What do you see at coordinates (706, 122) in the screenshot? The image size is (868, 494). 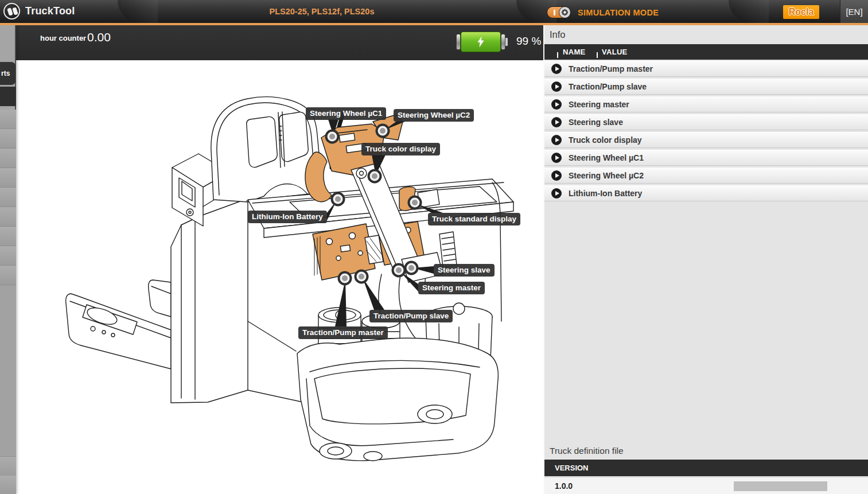 I see `info-row-steering-slave: Steering slave` at bounding box center [706, 122].